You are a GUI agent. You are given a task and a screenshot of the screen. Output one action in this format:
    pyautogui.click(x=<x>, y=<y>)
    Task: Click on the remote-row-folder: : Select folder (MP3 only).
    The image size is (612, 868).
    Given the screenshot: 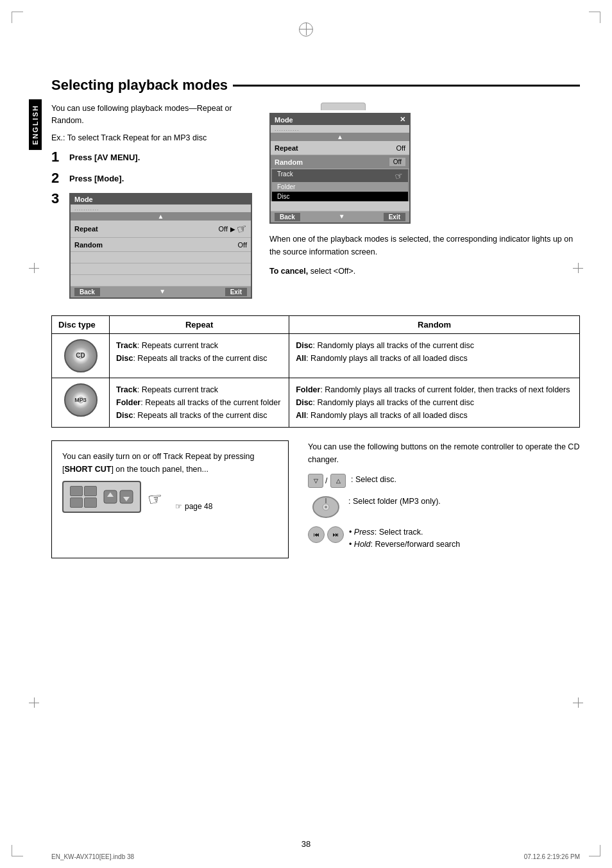 What is the action you would take?
    pyautogui.click(x=444, y=507)
    